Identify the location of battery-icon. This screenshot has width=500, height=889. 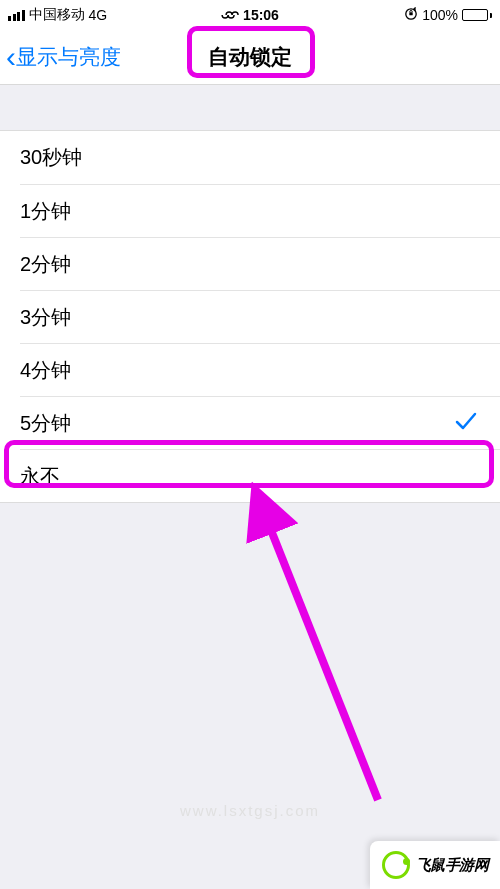
(477, 15).